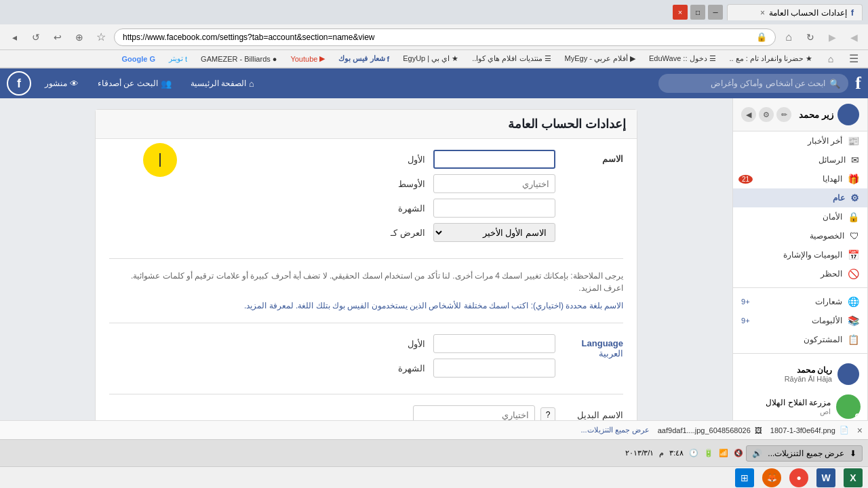  I want to click on history-btn: ↩, so click(58, 37).